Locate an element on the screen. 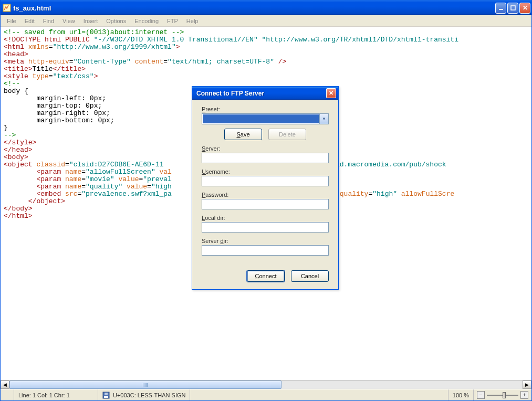 The height and width of the screenshot is (401, 532). preset-buttons: Save Delete is located at coordinates (265, 134).